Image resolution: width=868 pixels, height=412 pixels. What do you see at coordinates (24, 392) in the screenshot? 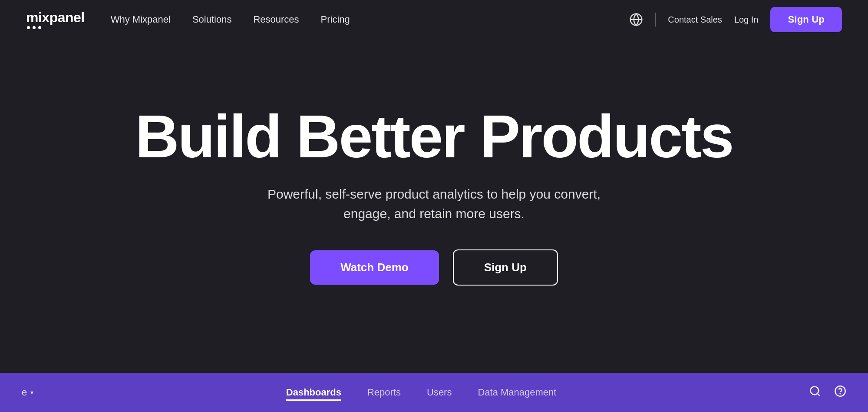
I see `workspace-label: e` at bounding box center [24, 392].